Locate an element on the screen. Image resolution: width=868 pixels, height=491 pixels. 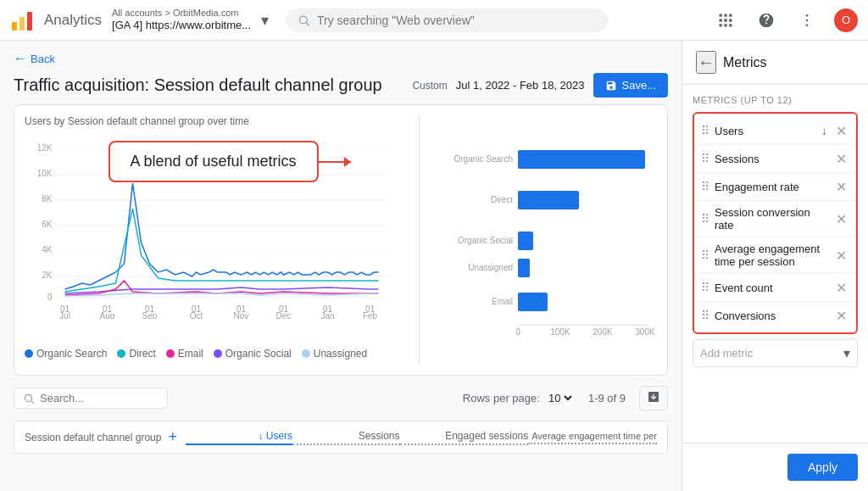
search-bar is located at coordinates (447, 20).